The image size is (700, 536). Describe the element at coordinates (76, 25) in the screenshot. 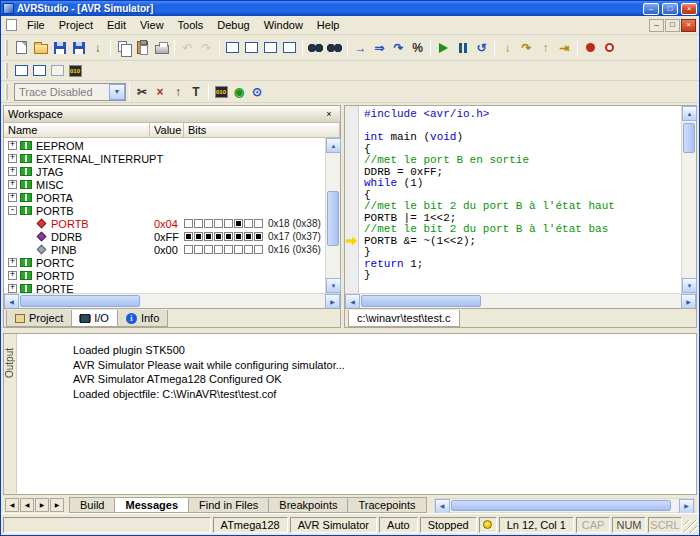

I see `menu-item-project: Project` at that location.